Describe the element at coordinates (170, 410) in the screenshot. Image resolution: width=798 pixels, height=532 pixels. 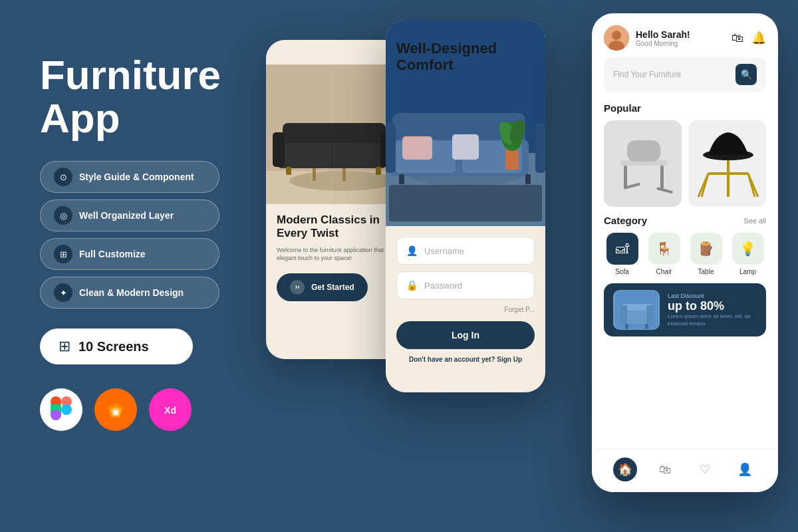
I see `svg-text: Xd` at that location.